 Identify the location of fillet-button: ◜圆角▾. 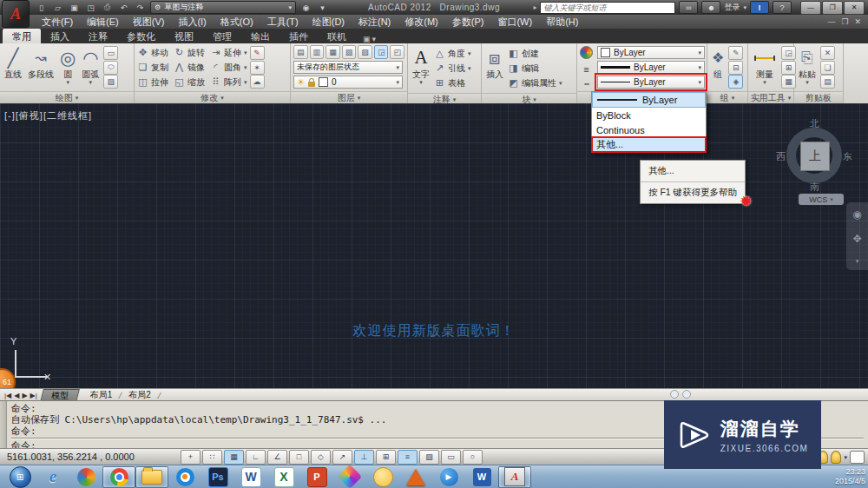
(229, 68).